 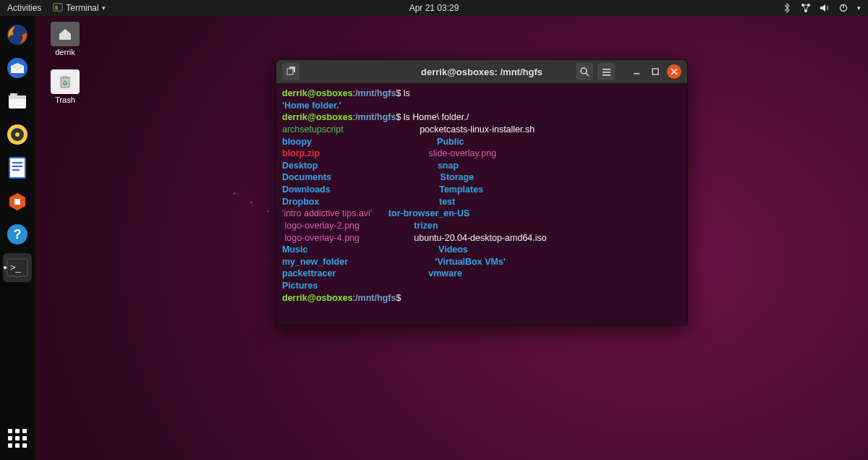 I want to click on search-button, so click(x=584, y=72).